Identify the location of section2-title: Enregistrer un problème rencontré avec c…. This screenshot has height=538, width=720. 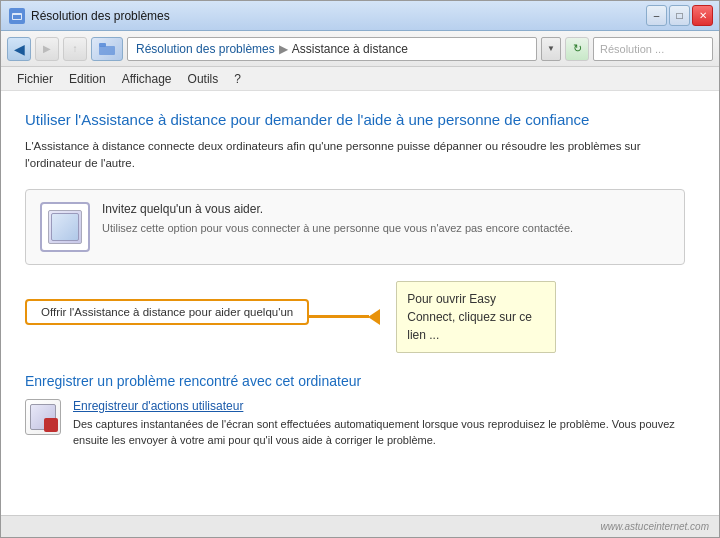
(355, 381).